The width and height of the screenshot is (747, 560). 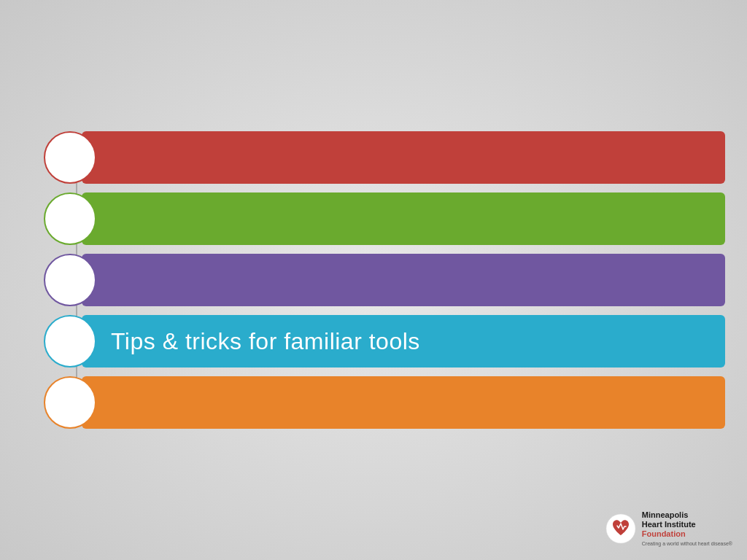 What do you see at coordinates (395, 341) in the screenshot?
I see `bar-row-4: Tips & tricks for familiar tools` at bounding box center [395, 341].